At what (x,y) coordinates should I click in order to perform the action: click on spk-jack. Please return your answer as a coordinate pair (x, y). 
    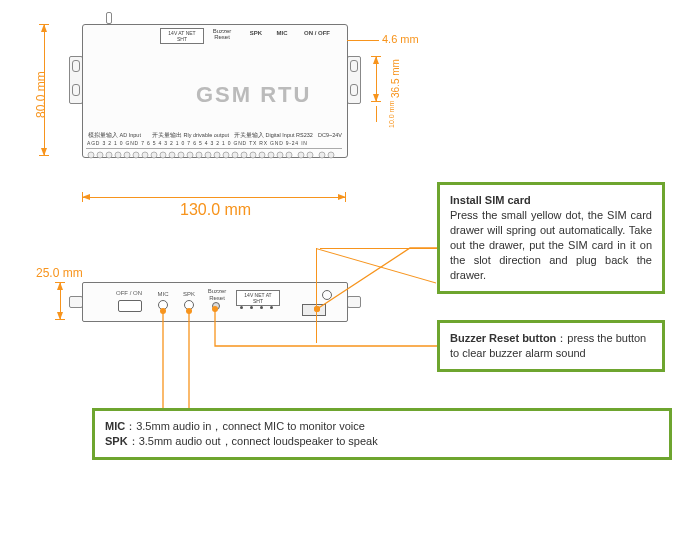
    Looking at the image, I should click on (189, 305).